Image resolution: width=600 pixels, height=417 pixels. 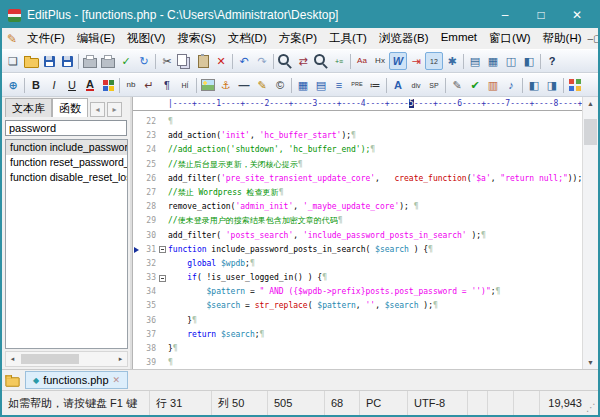 What do you see at coordinates (321, 85) in the screenshot?
I see `table-row-button: ▤` at bounding box center [321, 85].